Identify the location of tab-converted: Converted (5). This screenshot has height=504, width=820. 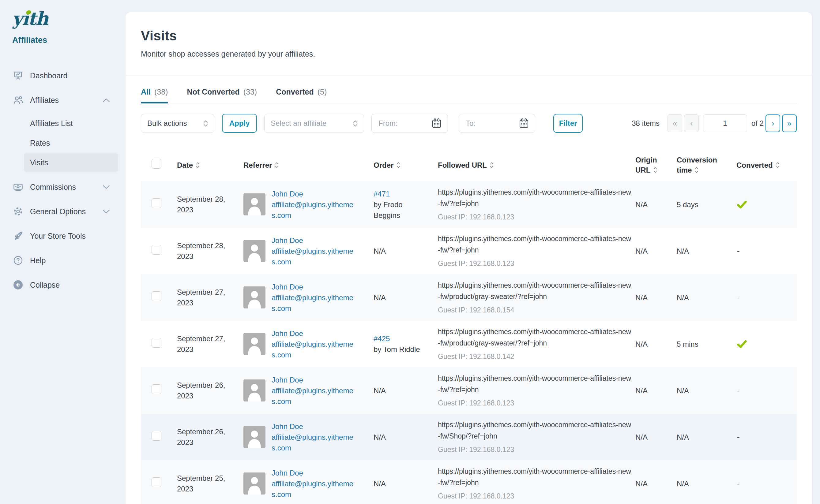
(301, 95).